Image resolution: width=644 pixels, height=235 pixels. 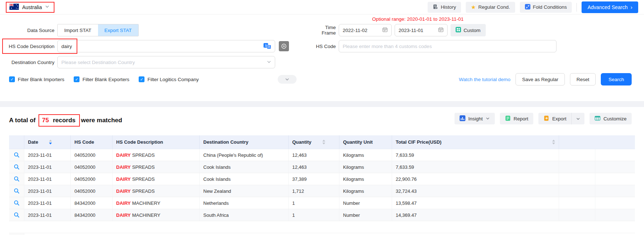 What do you see at coordinates (91, 155) in the screenshot?
I see `cell-hs-code: 04052000` at bounding box center [91, 155].